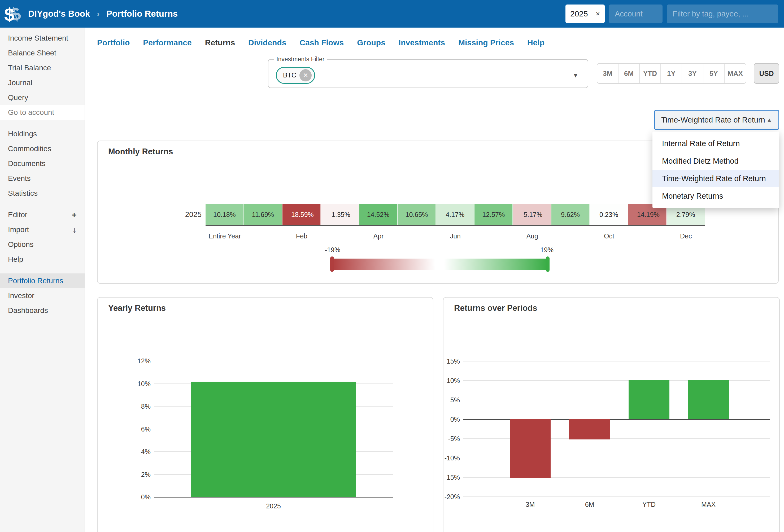 The width and height of the screenshot is (784, 532). Describe the element at coordinates (439, 264) in the screenshot. I see `color-scale-gradient` at that location.